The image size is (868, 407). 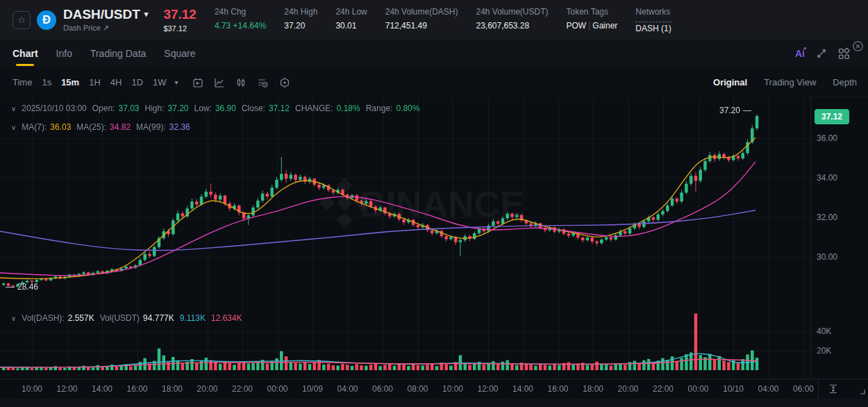 What do you see at coordinates (22, 82) in the screenshot?
I see `time-label: Time` at bounding box center [22, 82].